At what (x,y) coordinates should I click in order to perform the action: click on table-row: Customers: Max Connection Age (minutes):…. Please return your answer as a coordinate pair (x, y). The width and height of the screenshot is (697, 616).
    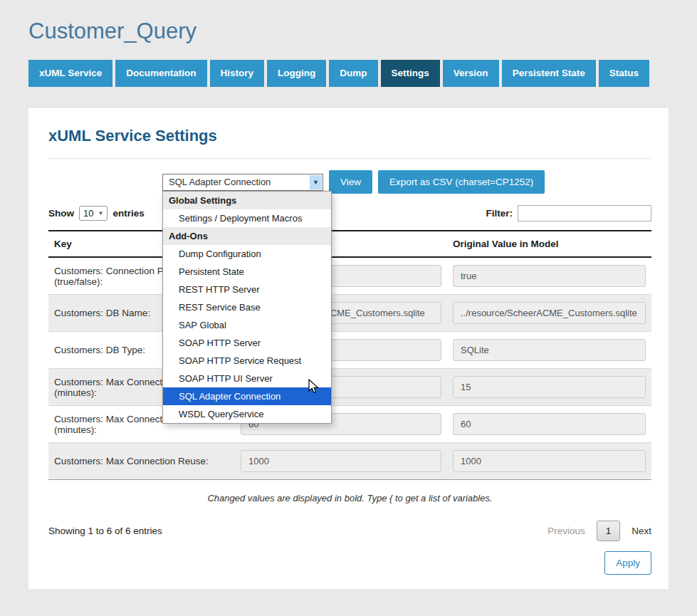
    Looking at the image, I should click on (350, 387).